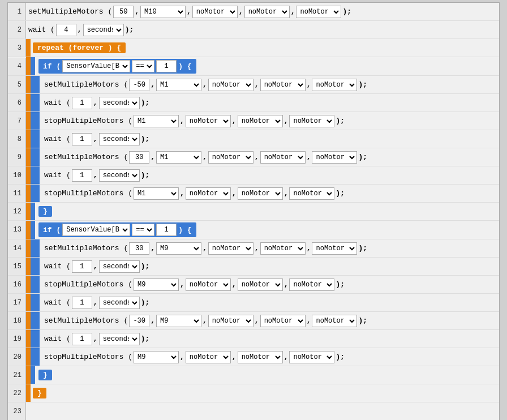  Describe the element at coordinates (283, 85) in the screenshot. I see `motor3-select-5: noMotorM1M9` at that location.